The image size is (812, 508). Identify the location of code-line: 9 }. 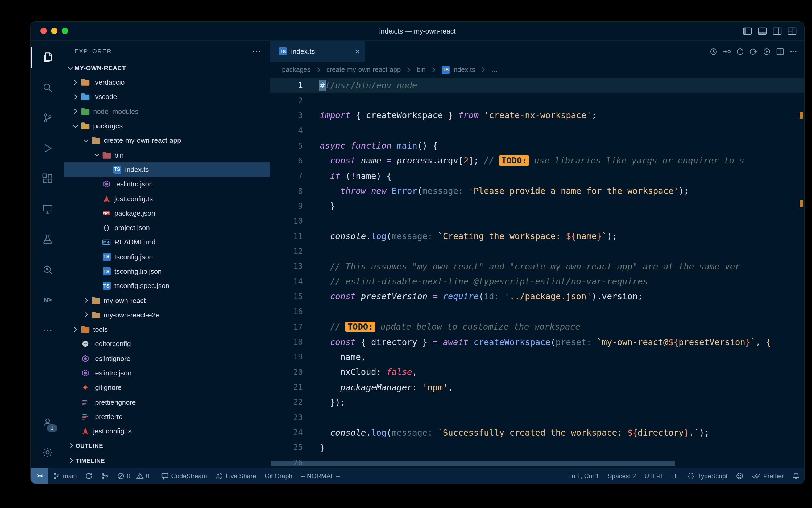
(537, 206).